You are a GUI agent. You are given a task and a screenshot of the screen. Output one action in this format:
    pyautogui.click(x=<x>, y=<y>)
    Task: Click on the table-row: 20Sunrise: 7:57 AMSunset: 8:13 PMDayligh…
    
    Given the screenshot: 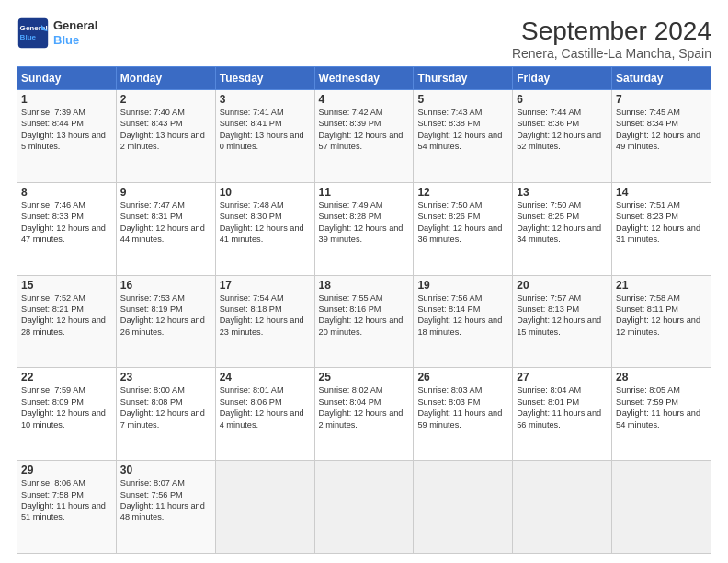 What is the action you would take?
    pyautogui.click(x=563, y=322)
    